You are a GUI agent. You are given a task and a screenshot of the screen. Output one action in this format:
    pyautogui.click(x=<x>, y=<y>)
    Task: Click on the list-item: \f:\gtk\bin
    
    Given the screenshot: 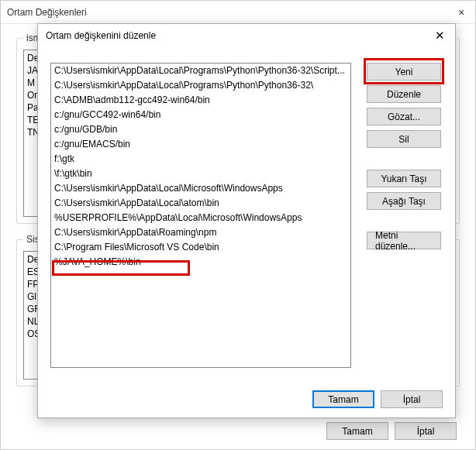 What is the action you would take?
    pyautogui.click(x=201, y=173)
    